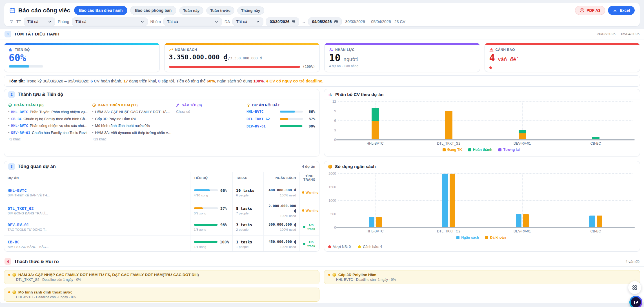  What do you see at coordinates (234, 67) in the screenshot?
I see `kpi-ngan-sach-progressbar` at bounding box center [234, 67].